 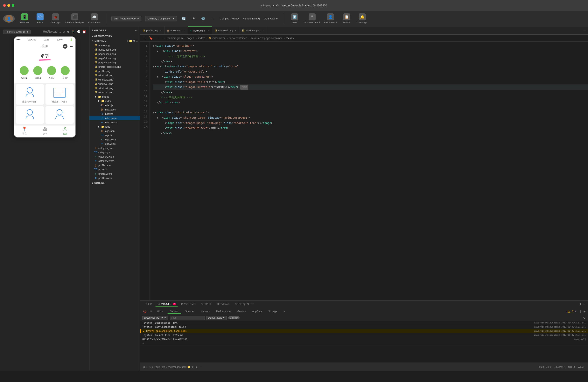 What do you see at coordinates (585, 304) in the screenshot?
I see `panel-close-icon: ✕` at bounding box center [585, 304].